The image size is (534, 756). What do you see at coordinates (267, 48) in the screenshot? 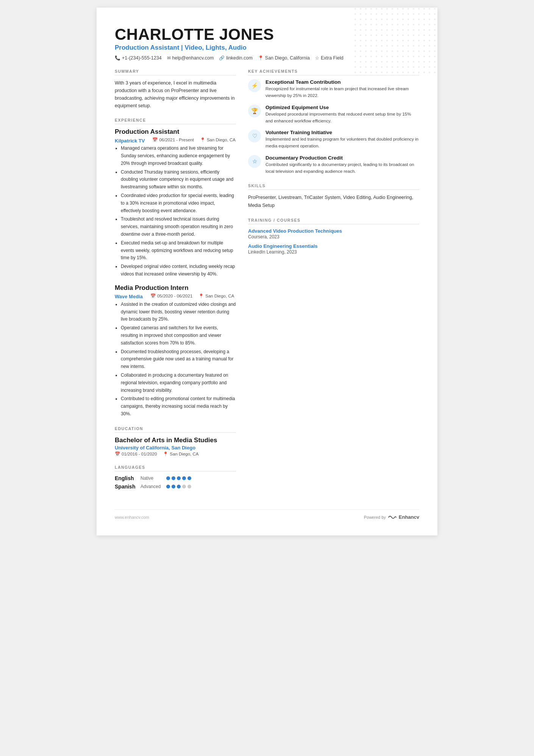
I see `candidate-title: Production Assistant | Video, Lights, Au…` at bounding box center [267, 48].